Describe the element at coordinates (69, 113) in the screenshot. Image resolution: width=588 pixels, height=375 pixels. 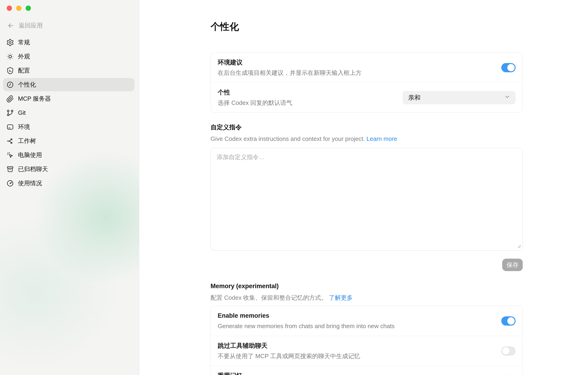
I see `sidebar-item-git: Git` at that location.